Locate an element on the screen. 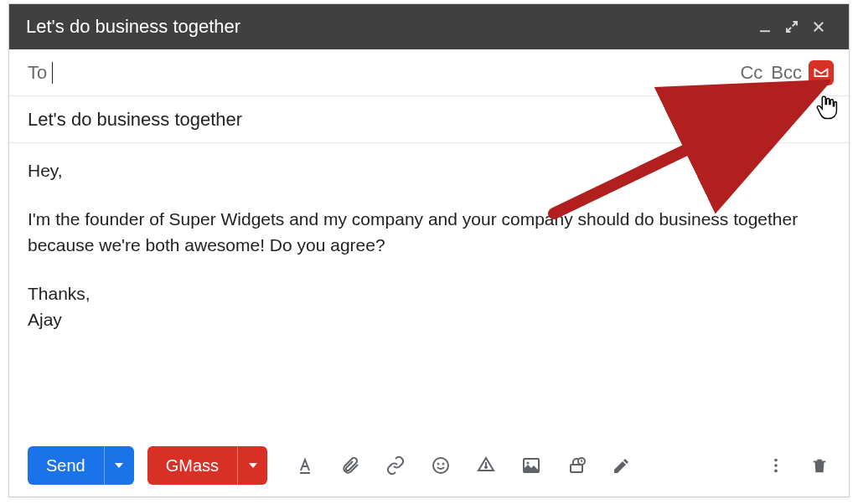 This screenshot has height=504, width=858. cc-button: Cc is located at coordinates (751, 73).